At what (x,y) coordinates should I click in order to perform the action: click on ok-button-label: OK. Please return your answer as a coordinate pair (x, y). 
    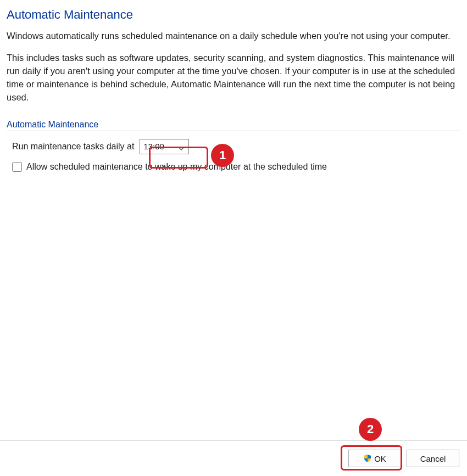
    Looking at the image, I should click on (380, 459).